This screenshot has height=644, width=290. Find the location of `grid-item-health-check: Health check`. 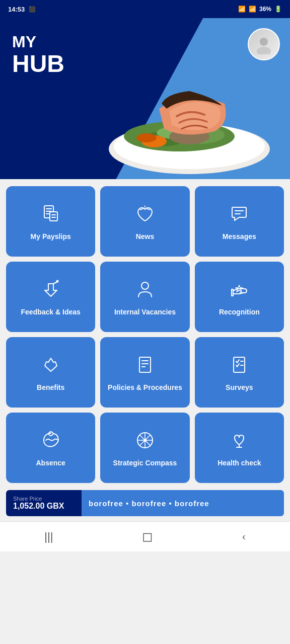

grid-item-health-check: Health check is located at coordinates (240, 448).